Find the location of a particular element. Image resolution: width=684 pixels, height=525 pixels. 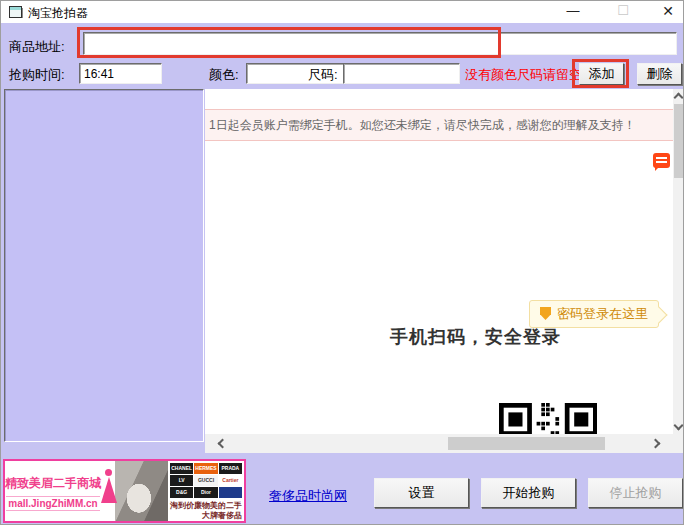

brand-tile: PRADA is located at coordinates (230, 468).